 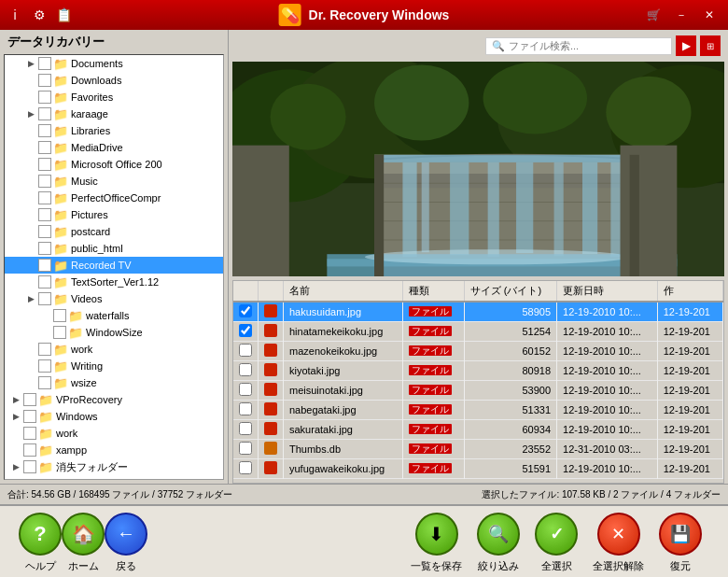 What do you see at coordinates (709, 15) in the screenshot?
I see `close-button: ✕` at bounding box center [709, 15].